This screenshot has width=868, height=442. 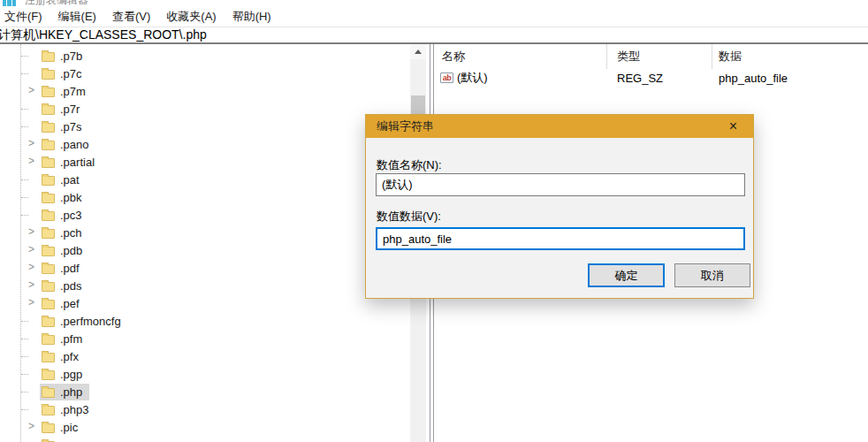 What do you see at coordinates (68, 410) in the screenshot?
I see `tree-item-body: .php3` at bounding box center [68, 410].